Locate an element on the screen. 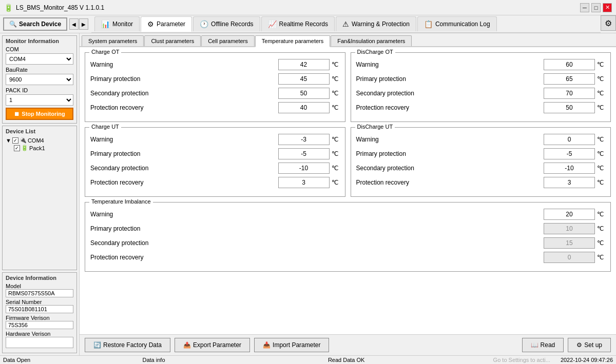  main-tab-monitor: 📊Monitor is located at coordinates (117, 24).